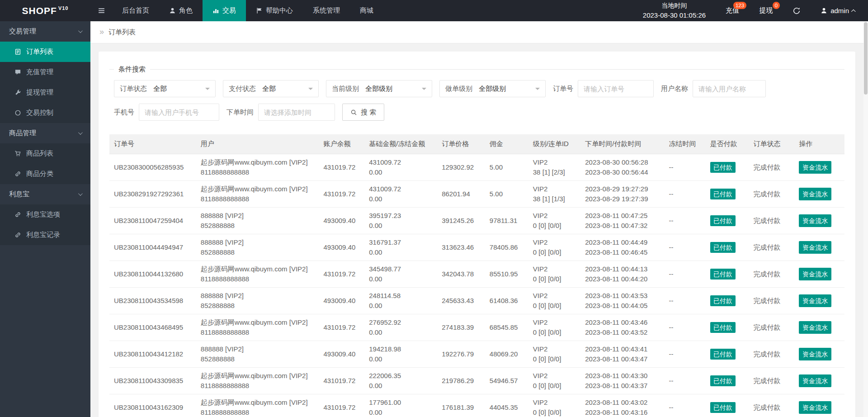 The height and width of the screenshot is (417, 868). I want to click on sidebar-item-0-3: 交易控制, so click(45, 113).